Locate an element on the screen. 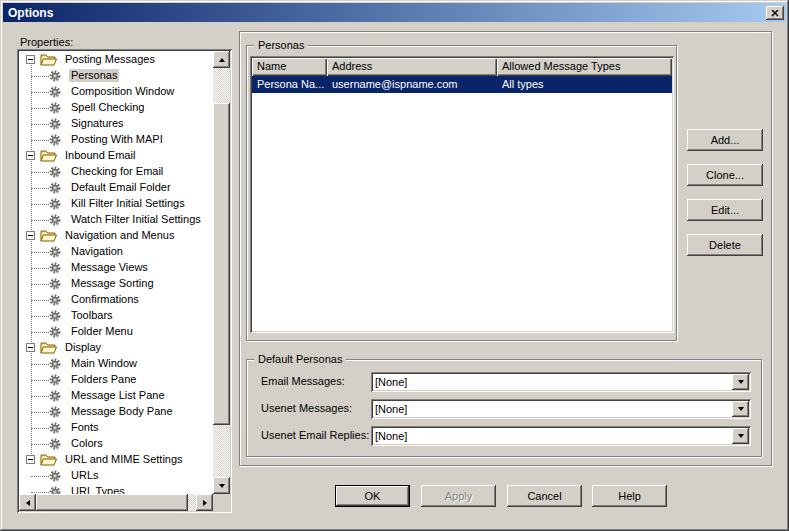 This screenshot has width=789, height=531. clone-button: Clone... is located at coordinates (725, 175).